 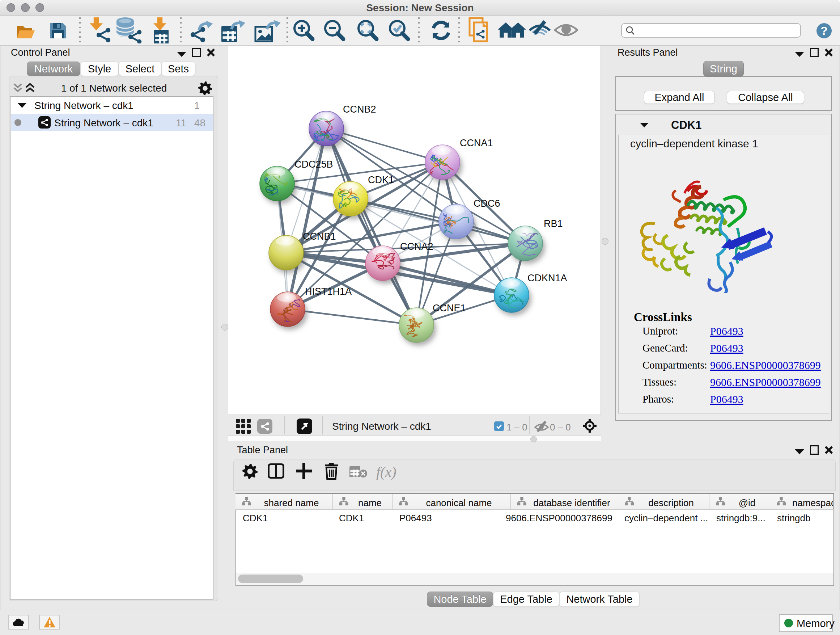 I want to click on svg-text: CDC25B, so click(x=314, y=164).